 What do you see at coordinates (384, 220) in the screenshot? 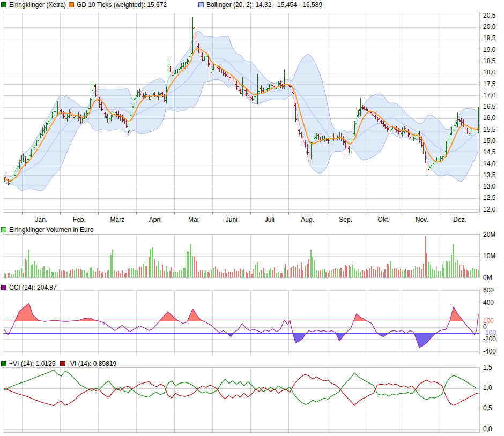
I see `x-tick-label: Okt.` at bounding box center [384, 220].